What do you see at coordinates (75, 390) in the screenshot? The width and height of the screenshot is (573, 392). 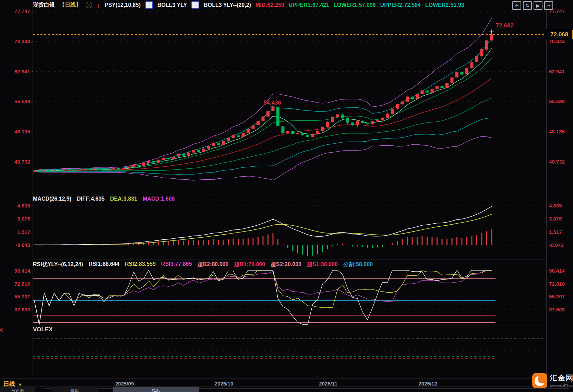 I see `tab-simulate: 模拟` at bounding box center [75, 390].